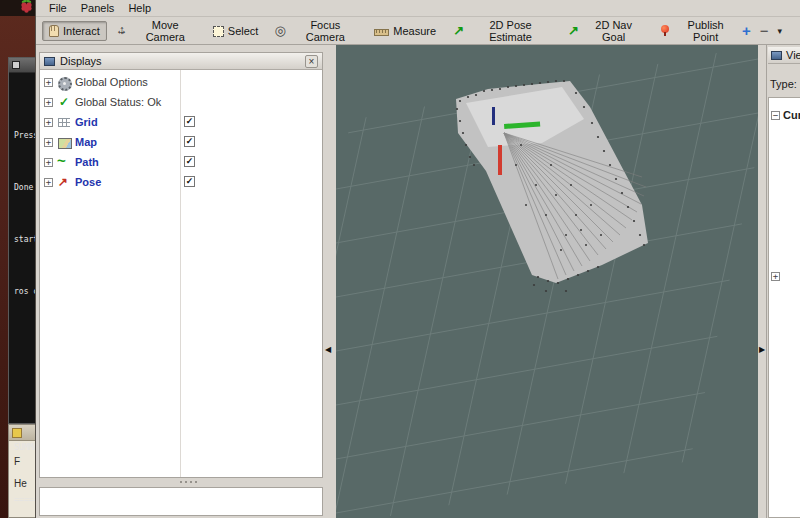  What do you see at coordinates (64, 122) in the screenshot?
I see `grid-icon` at bounding box center [64, 122].